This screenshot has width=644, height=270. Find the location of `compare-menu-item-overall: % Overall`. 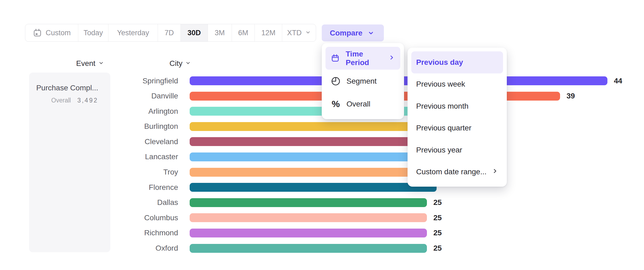

compare-menu-item-overall: % Overall is located at coordinates (363, 104).